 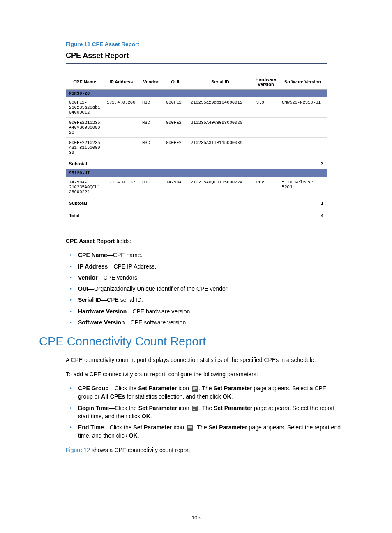 What do you see at coordinates (101, 322) in the screenshot?
I see `field-name: Software Version` at bounding box center [101, 322].